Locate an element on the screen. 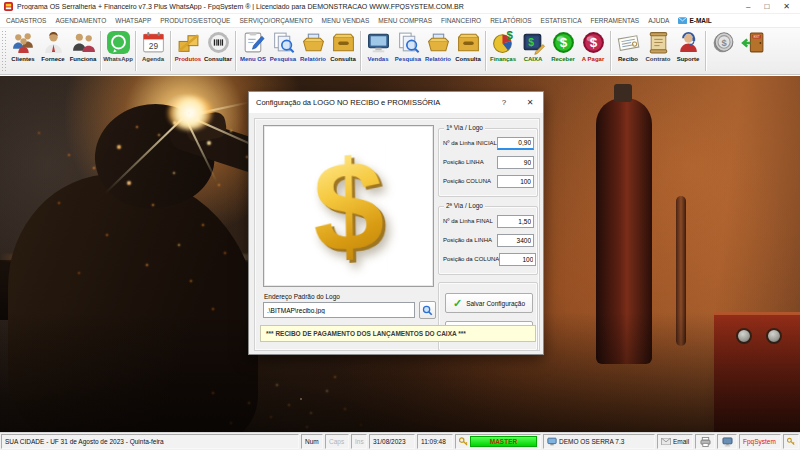 The width and height of the screenshot is (800, 450). toolbar-button-pesquisa-os: Pesquisa is located at coordinates (283, 46).